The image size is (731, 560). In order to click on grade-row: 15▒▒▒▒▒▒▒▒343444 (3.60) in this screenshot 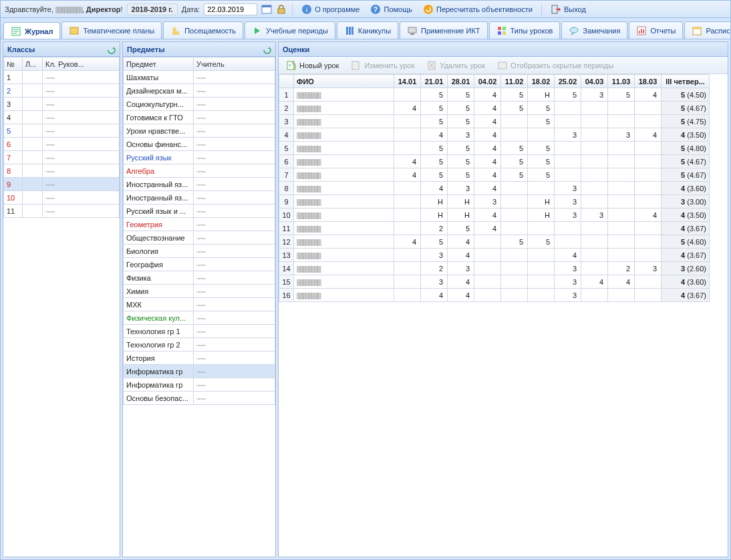, I will do `click(494, 282)`.